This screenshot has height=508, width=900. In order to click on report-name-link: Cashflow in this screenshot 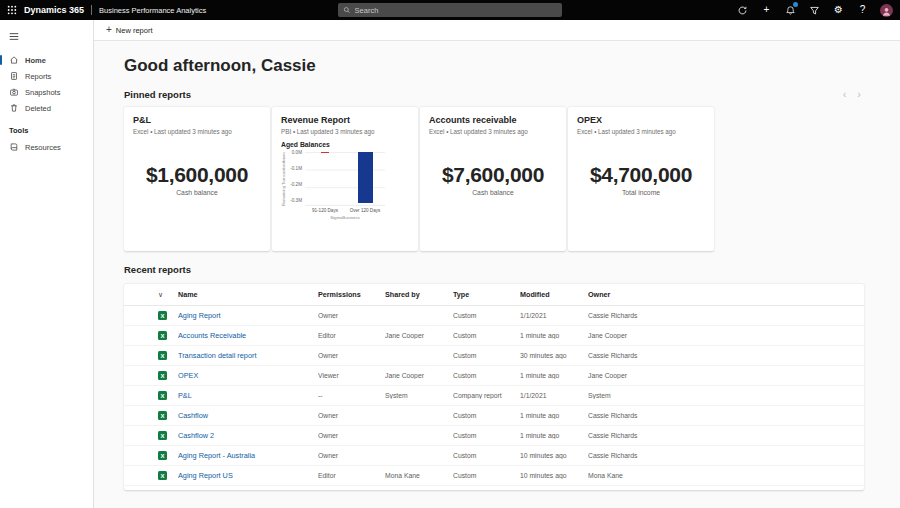, I will do `click(193, 416)`.